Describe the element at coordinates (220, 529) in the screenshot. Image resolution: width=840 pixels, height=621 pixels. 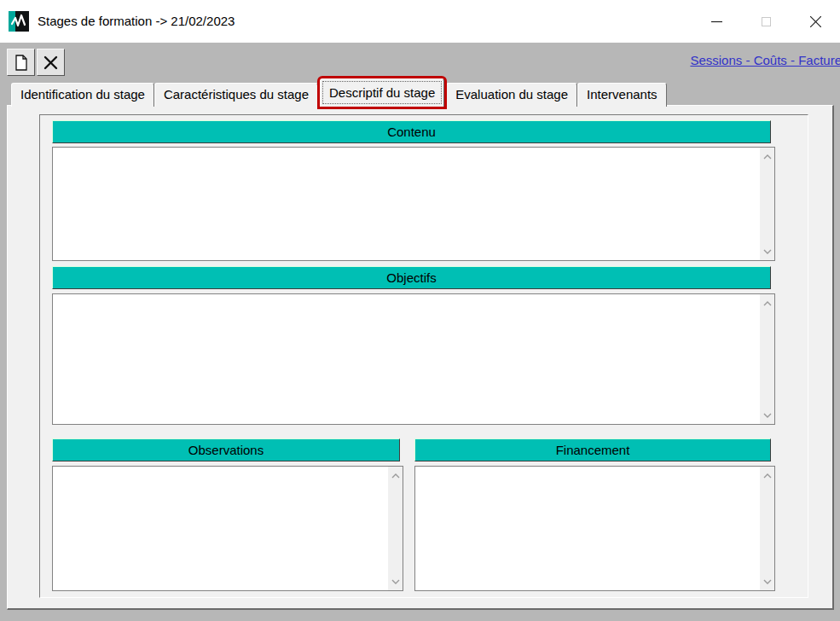
I see `observations-input` at that location.